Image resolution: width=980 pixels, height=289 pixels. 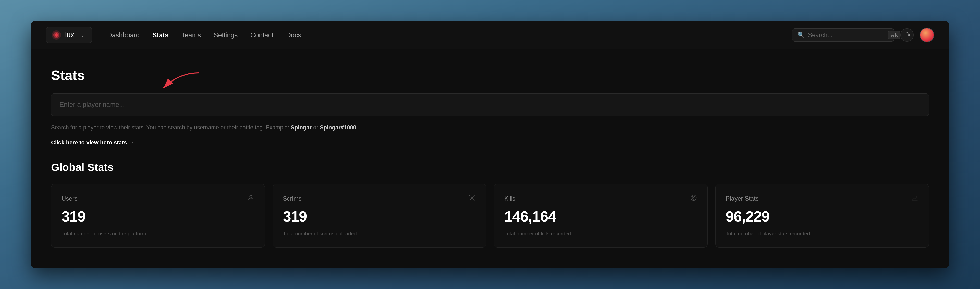 What do you see at coordinates (158, 199) in the screenshot?
I see `stat-header-users: Users` at bounding box center [158, 199].